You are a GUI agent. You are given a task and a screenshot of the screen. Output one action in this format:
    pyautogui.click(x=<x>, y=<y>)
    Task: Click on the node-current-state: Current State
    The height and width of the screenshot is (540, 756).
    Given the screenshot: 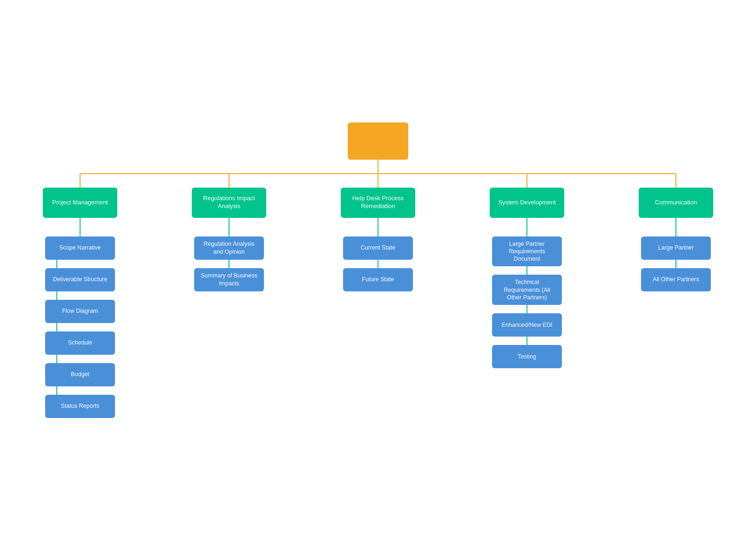 What is the action you would take?
    pyautogui.click(x=378, y=248)
    